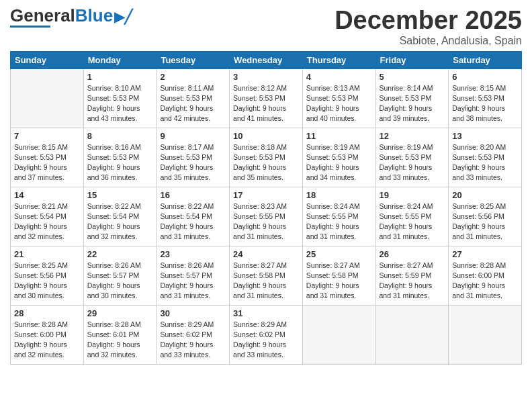 The width and height of the screenshot is (532, 411). Describe the element at coordinates (339, 98) in the screenshot. I see `calendar-cell: 4Sunrise: 8:13 AMSunset: 5:53 PMDaylight…` at that location.